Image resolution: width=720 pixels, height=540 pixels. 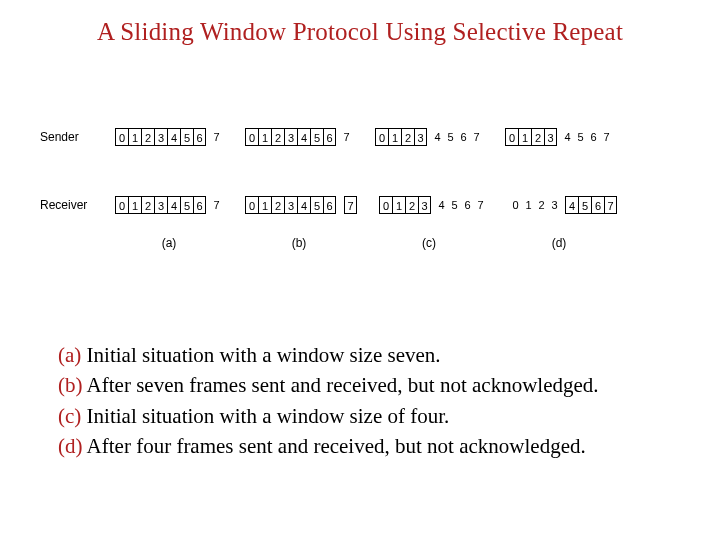 What do you see at coordinates (364, 137) in the screenshot?
I see `sender-scenarios: 01234567012345670123456701234567` at bounding box center [364, 137].